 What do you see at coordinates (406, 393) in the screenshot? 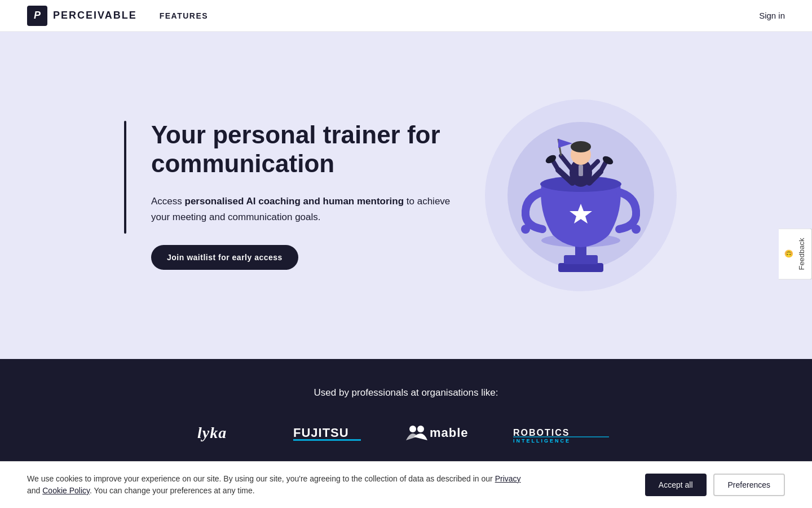
I see `partners-title: Used by professionals at organisations l…` at bounding box center [406, 393].